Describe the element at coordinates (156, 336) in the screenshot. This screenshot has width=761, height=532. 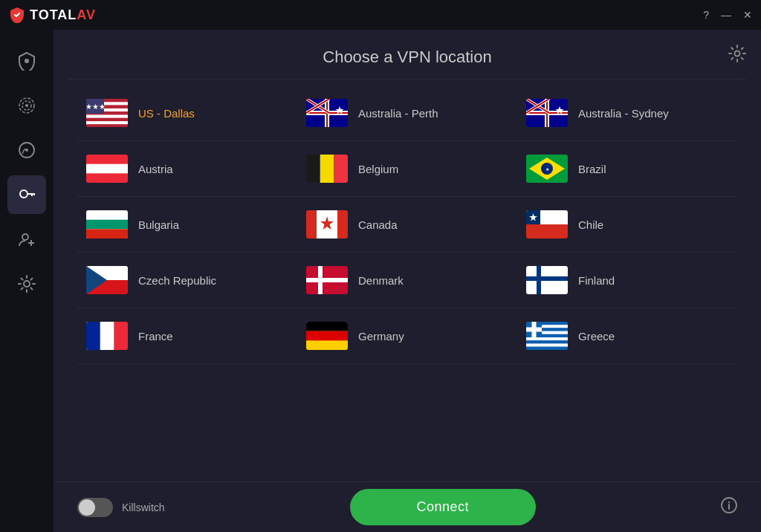
I see `location-name-france: France` at that location.